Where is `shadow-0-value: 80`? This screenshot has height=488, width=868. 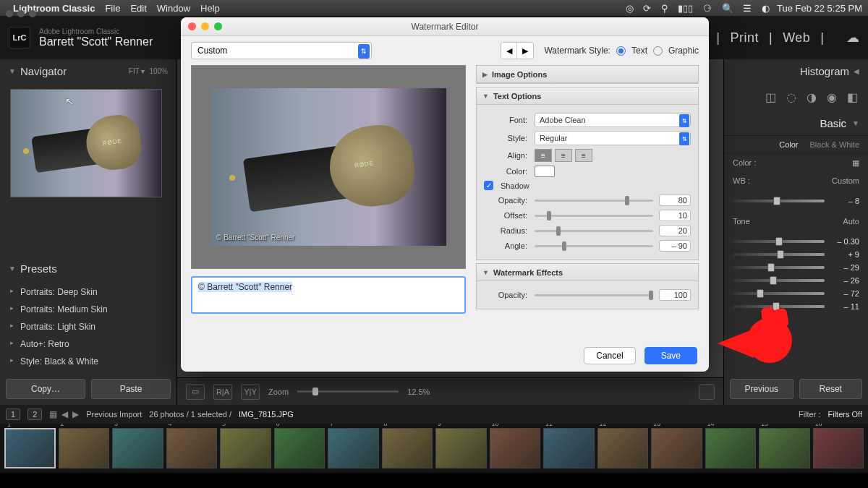 shadow-0-value: 80 is located at coordinates (675, 200).